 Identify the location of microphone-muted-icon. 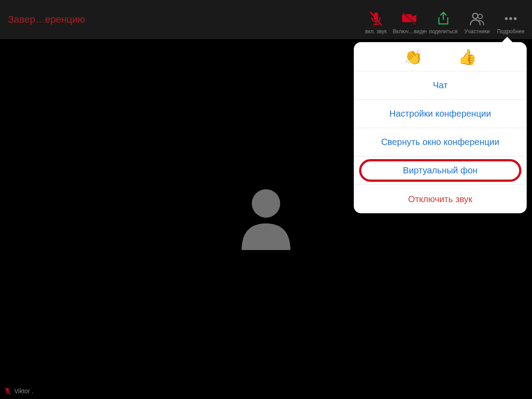
(376, 19).